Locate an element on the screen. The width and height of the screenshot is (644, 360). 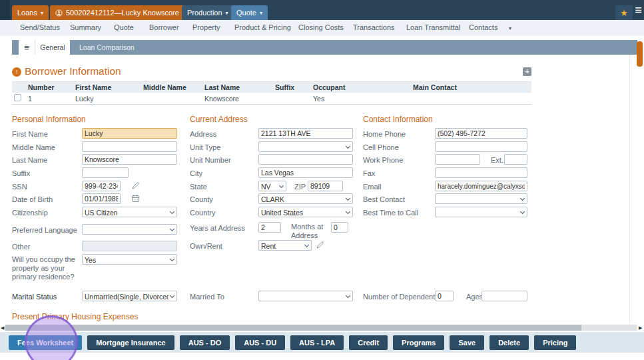
calendar-icon is located at coordinates (136, 199).